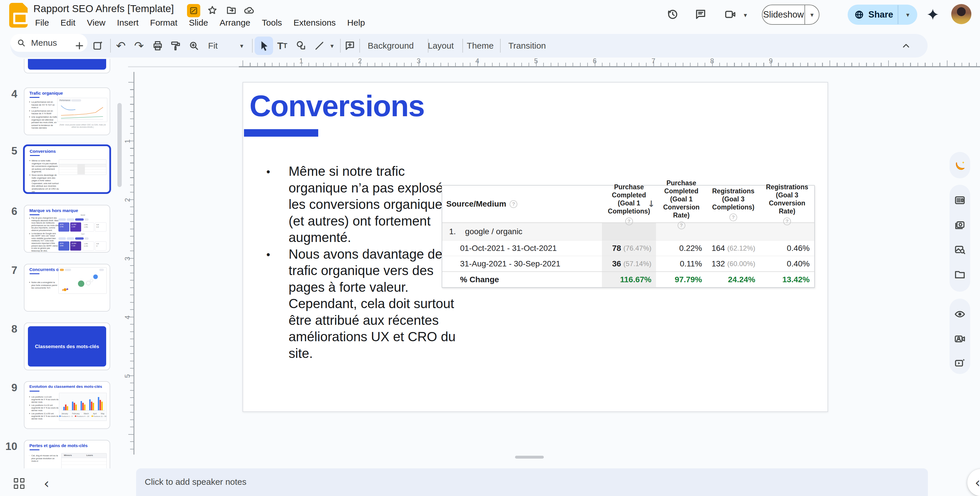  I want to click on analytics-table: Source/Medium ? Purchase Completed (Goal…, so click(628, 237).